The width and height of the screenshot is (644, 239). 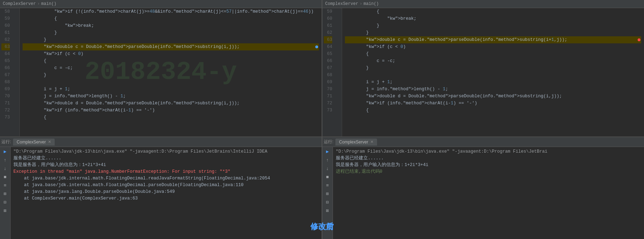 I want to click on right-breadcrumb-method: main(), so click(x=371, y=4).